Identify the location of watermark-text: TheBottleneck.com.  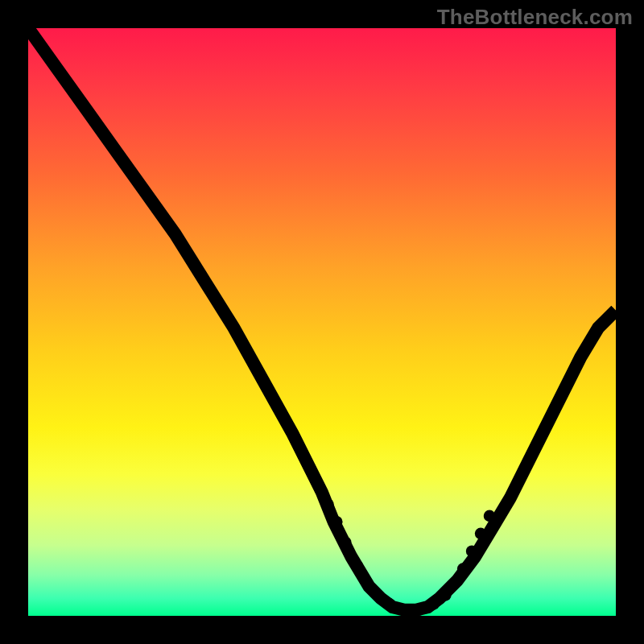
(535, 18).